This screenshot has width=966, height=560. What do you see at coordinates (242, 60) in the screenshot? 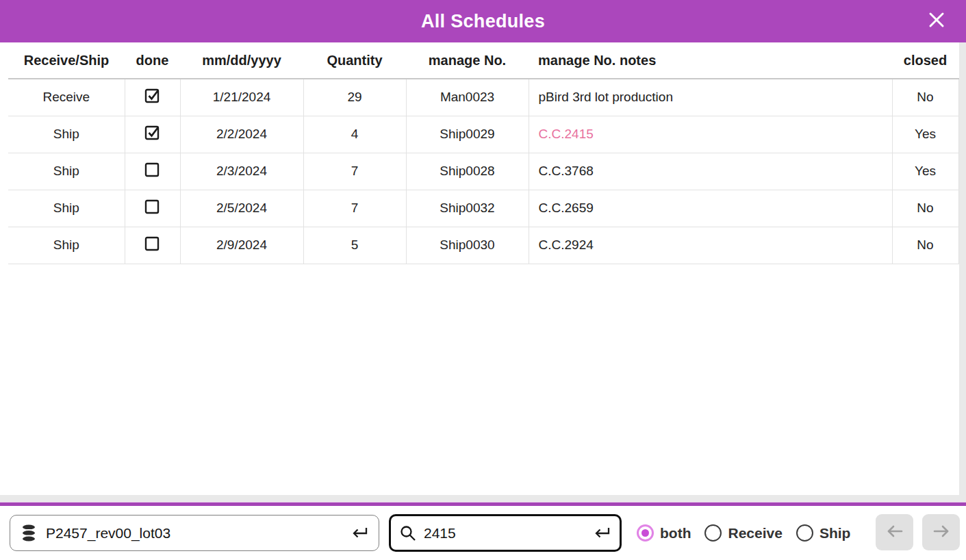
I see `col-header-date: mm/dd/yyyy` at bounding box center [242, 60].